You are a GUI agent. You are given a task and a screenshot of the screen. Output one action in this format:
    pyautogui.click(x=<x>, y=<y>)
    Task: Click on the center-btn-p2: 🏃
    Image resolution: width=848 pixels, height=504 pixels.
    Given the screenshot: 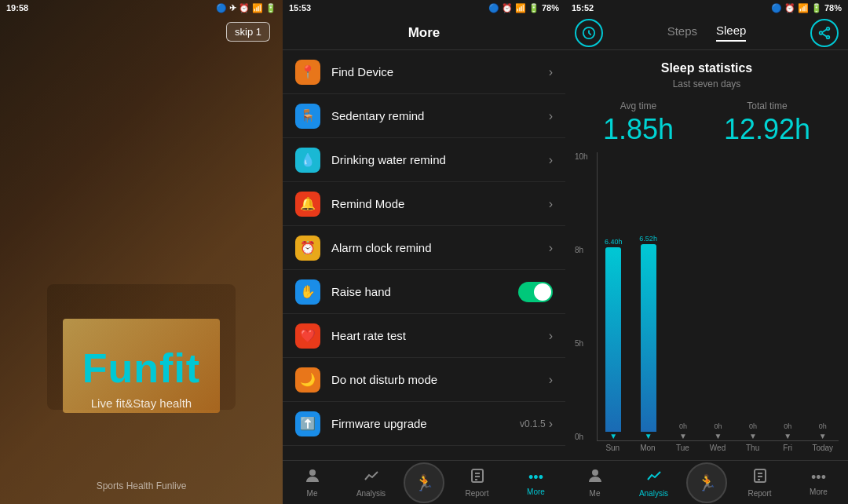 What is the action you would take?
    pyautogui.click(x=424, y=483)
    